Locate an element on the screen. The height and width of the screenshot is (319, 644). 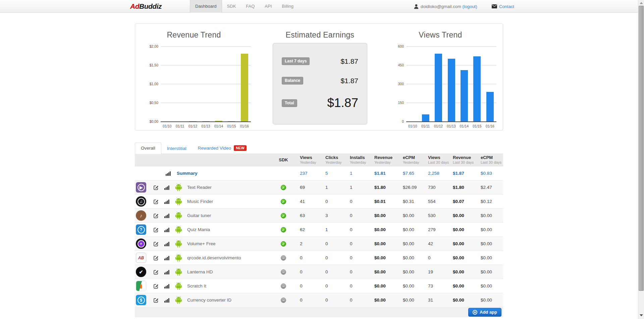
y-tick-label: $2,00 is located at coordinates (154, 46).